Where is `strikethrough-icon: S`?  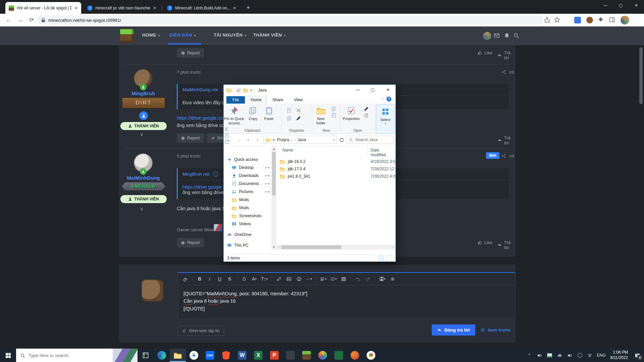 strikethrough-icon: S is located at coordinates (230, 279).